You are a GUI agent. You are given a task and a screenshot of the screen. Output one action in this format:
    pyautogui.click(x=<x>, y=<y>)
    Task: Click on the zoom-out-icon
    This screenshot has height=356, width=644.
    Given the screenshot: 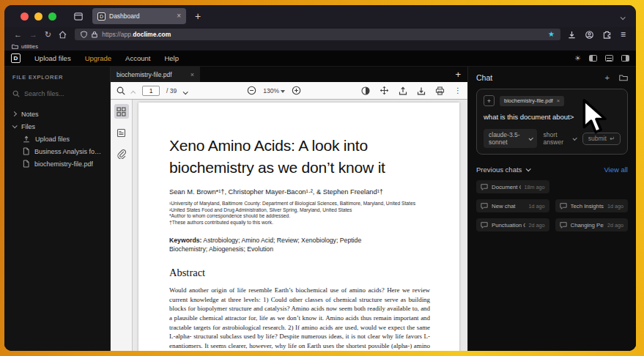 What is the action you would take?
    pyautogui.click(x=252, y=91)
    